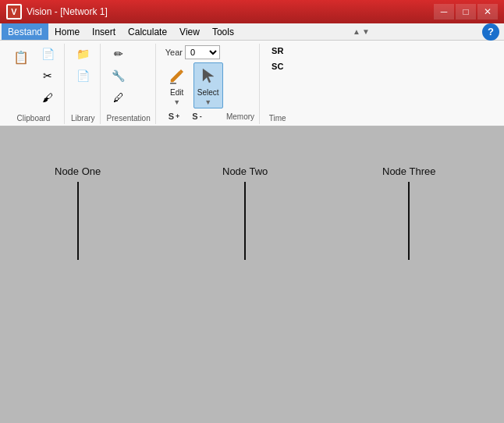 The width and height of the screenshot is (504, 423). What do you see at coordinates (245, 172) in the screenshot?
I see `node-two-label: Node Two` at bounding box center [245, 172].